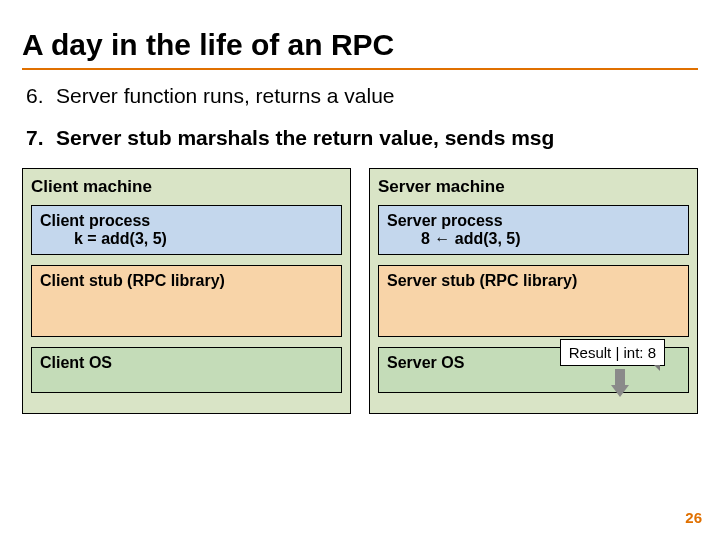  What do you see at coordinates (534, 187) in the screenshot?
I see `server-machine-label: Server machine` at bounding box center [534, 187].